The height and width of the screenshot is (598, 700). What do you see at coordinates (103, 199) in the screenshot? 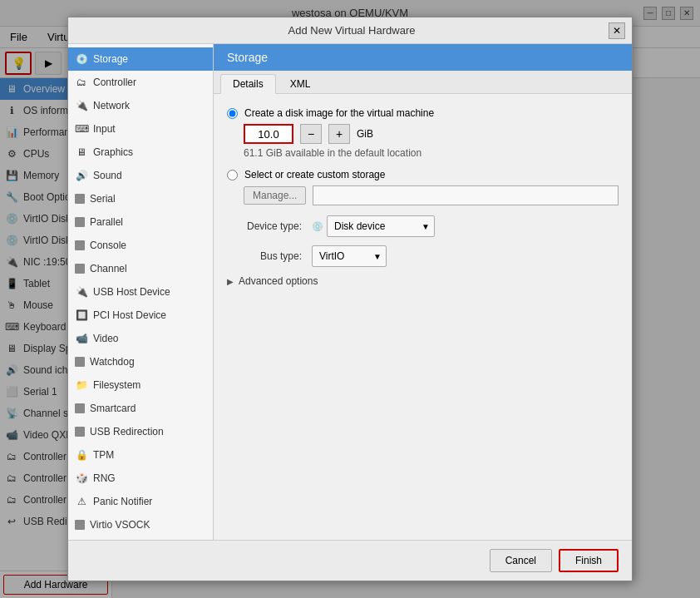
I see `hw-label-serial: Serial` at bounding box center [103, 199].